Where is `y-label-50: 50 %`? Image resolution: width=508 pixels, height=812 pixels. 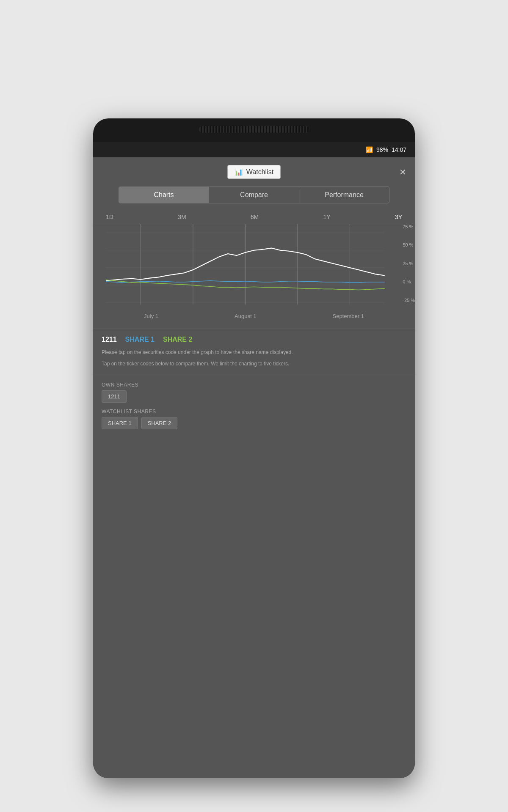 y-label-50: 50 % is located at coordinates (409, 245).